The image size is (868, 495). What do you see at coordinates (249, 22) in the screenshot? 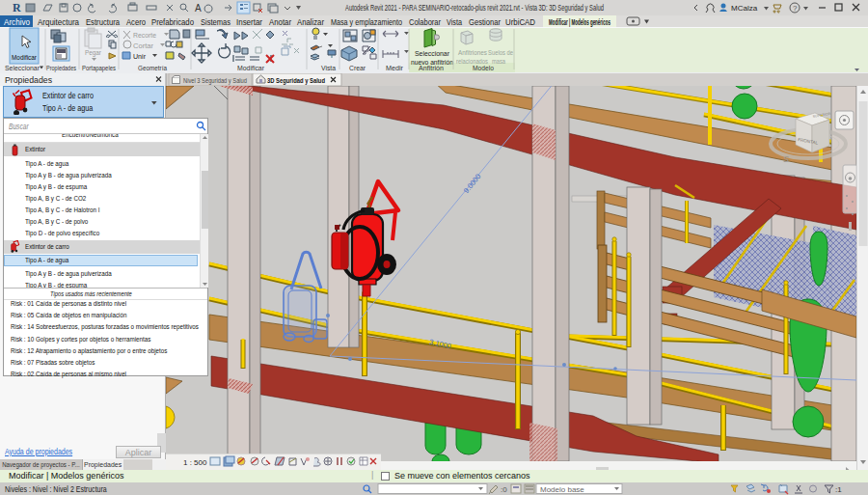
I see `svg-text: Insertar` at bounding box center [249, 22].